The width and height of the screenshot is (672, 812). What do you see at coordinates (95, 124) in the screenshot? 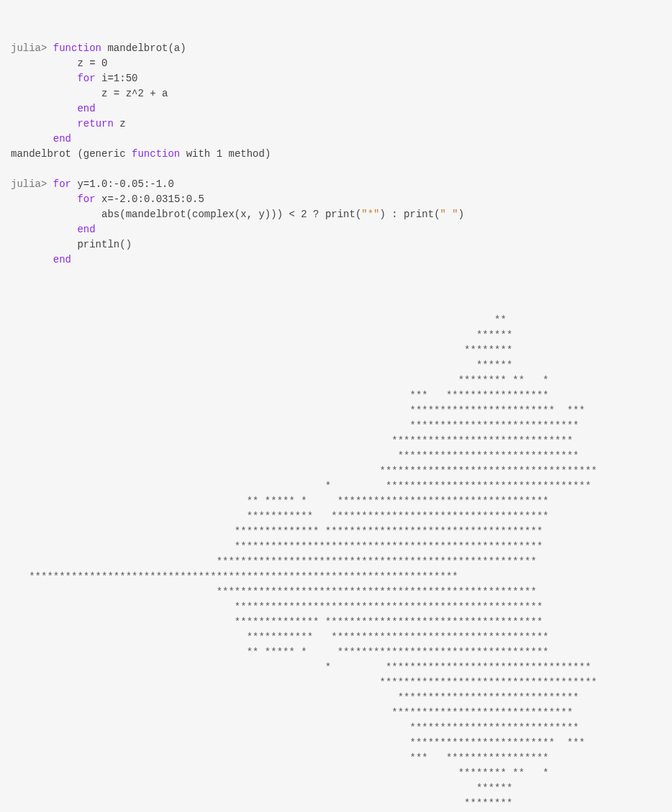
I see `keyword-return: return` at bounding box center [95, 124].